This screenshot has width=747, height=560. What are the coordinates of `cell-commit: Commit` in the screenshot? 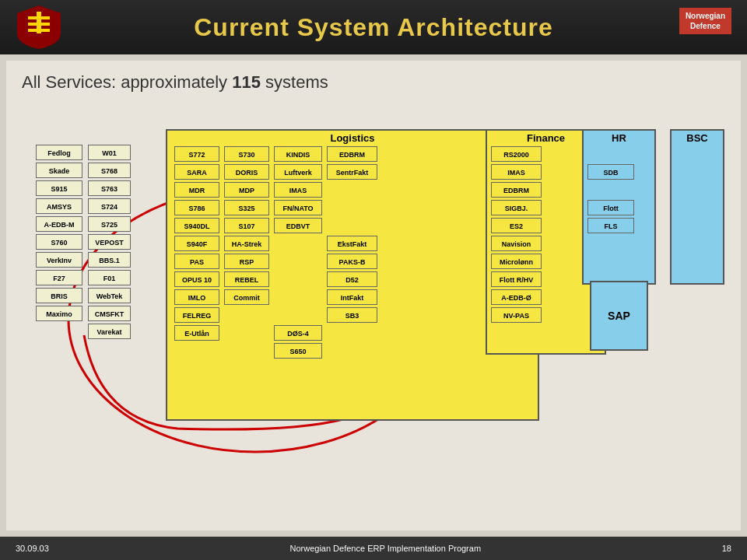 It's located at (247, 297).